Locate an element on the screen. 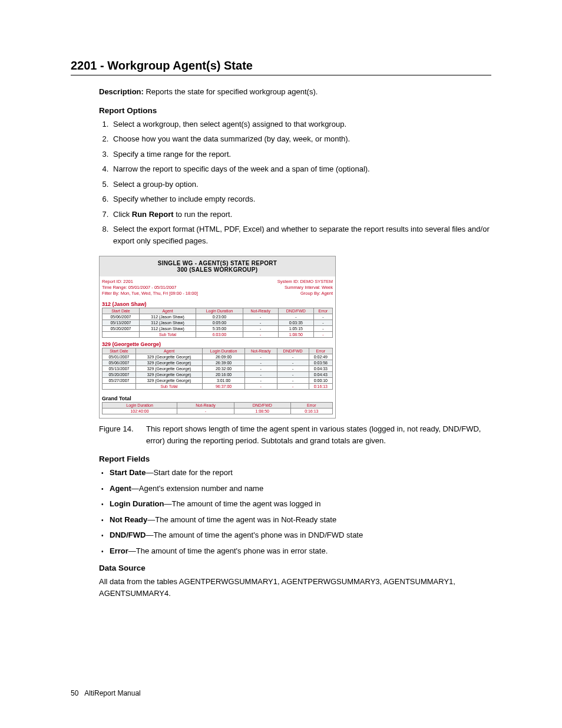 The height and width of the screenshot is (728, 562). description-text: Reports the state for specified workgrou… is located at coordinates (231, 92).